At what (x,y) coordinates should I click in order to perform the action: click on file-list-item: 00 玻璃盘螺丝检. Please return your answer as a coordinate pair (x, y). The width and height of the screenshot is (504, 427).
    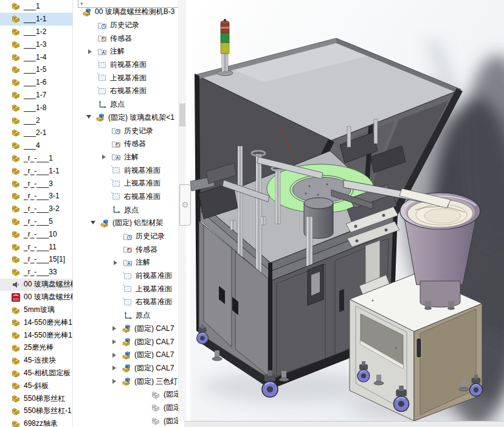
    Looking at the image, I should click on (36, 285).